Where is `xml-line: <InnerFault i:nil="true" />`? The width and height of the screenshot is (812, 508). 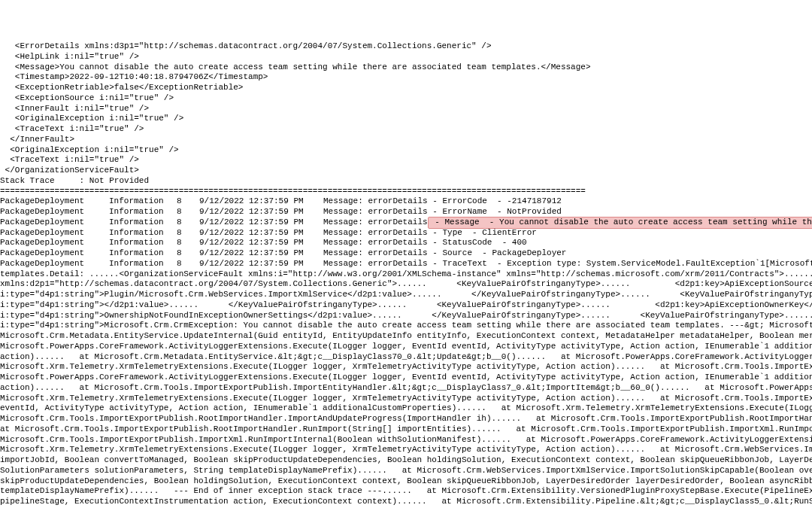 xml-line: <InnerFault i:nil="true" /> is located at coordinates (406, 109).